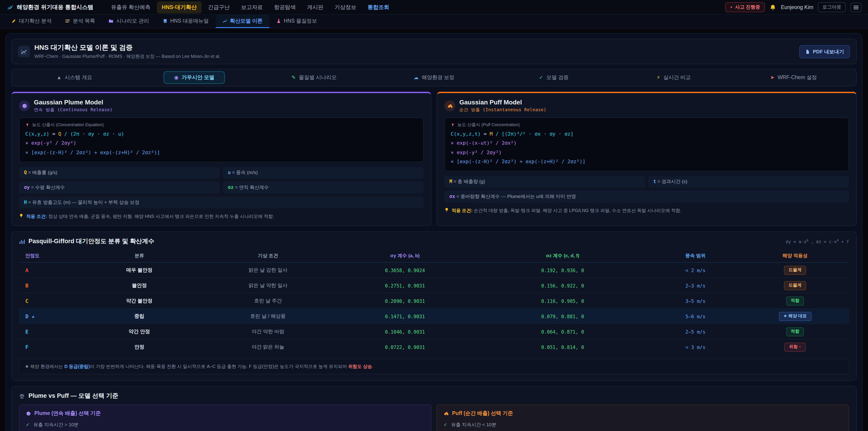 The width and height of the screenshot is (868, 431). Describe the element at coordinates (434, 78) in the screenshot. I see `section-tab-marine-correction: ☁해양환경 보정` at that location.